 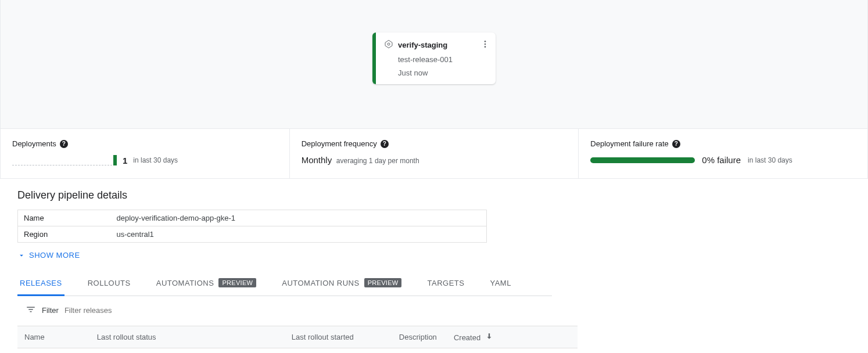 What do you see at coordinates (338, 351) in the screenshot?
I see `rollout-started: Sep 20, 2023, 2:03:28 PM` at bounding box center [338, 351].